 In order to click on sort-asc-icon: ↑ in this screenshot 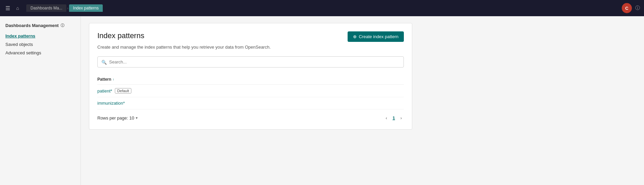, I will do `click(113, 80)`.